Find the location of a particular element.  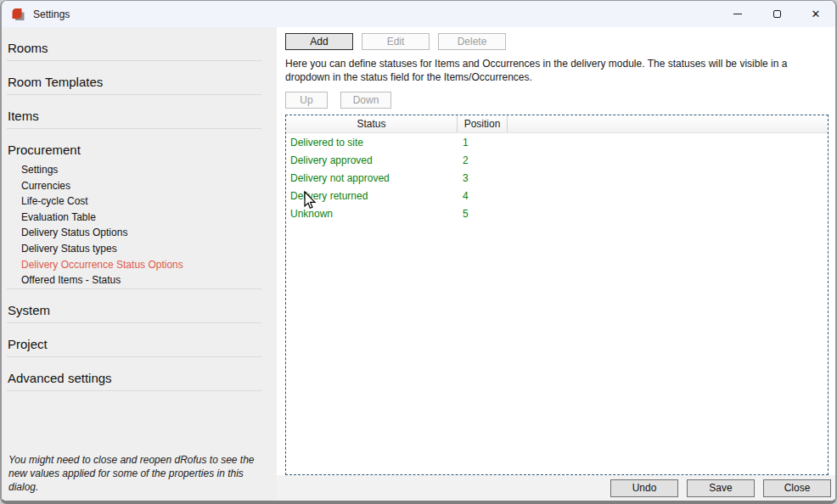

table-row: Delivery not approved 3 is located at coordinates (557, 178).